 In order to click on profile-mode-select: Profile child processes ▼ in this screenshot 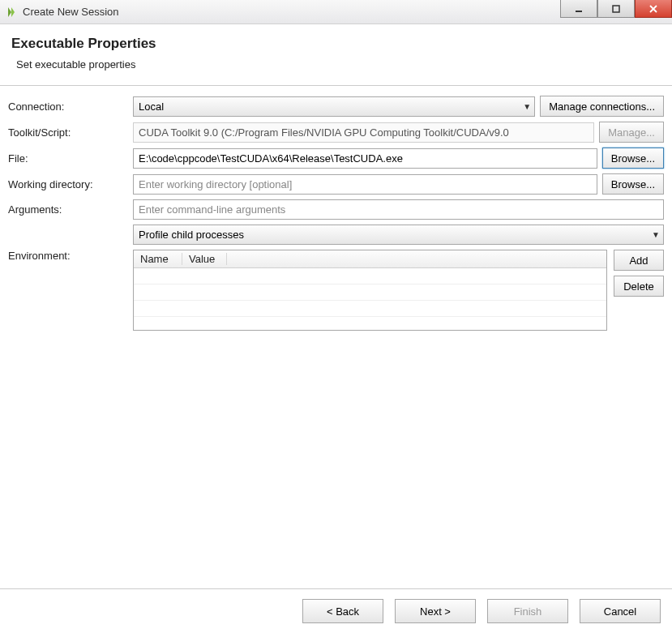, I will do `click(399, 235)`.